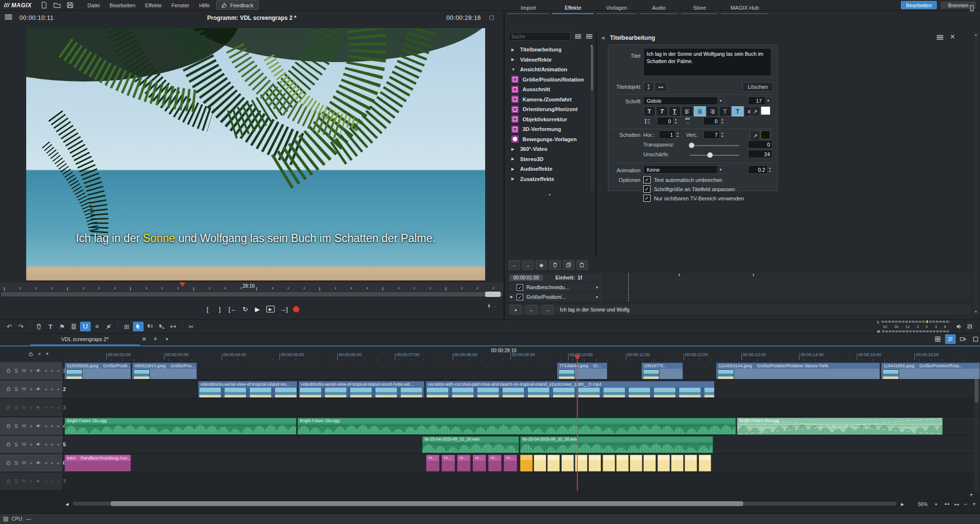  I want to click on param-chevron: ▼, so click(597, 297).